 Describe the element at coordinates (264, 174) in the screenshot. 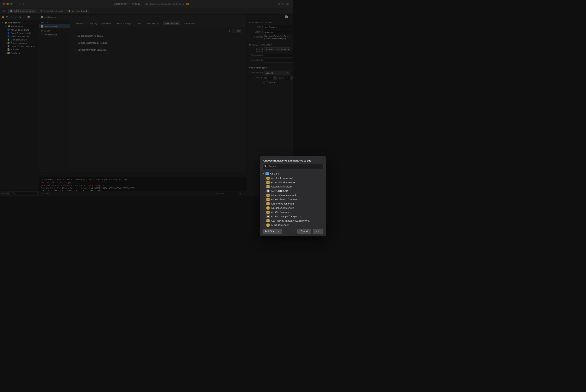

I see `ios-group-arrow: ▼` at that location.